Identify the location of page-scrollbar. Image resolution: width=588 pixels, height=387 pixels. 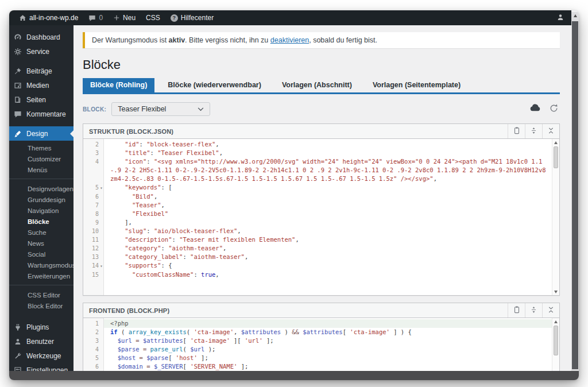
(575, 192).